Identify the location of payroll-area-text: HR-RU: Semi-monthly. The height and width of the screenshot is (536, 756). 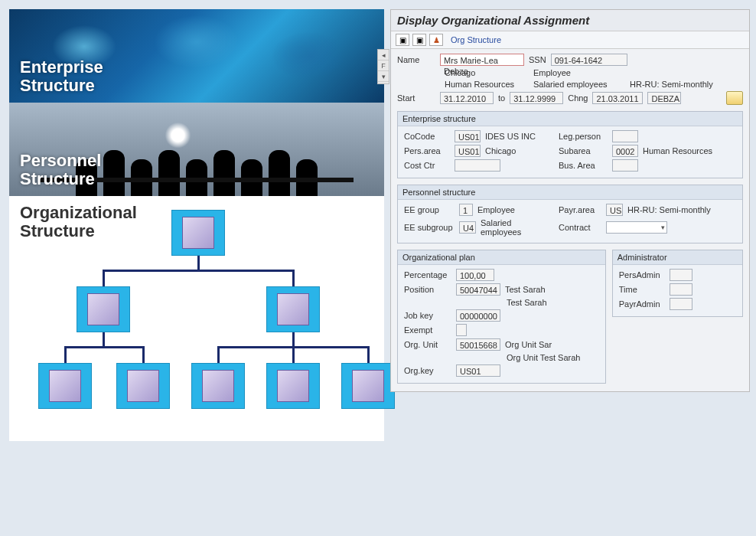
(672, 84).